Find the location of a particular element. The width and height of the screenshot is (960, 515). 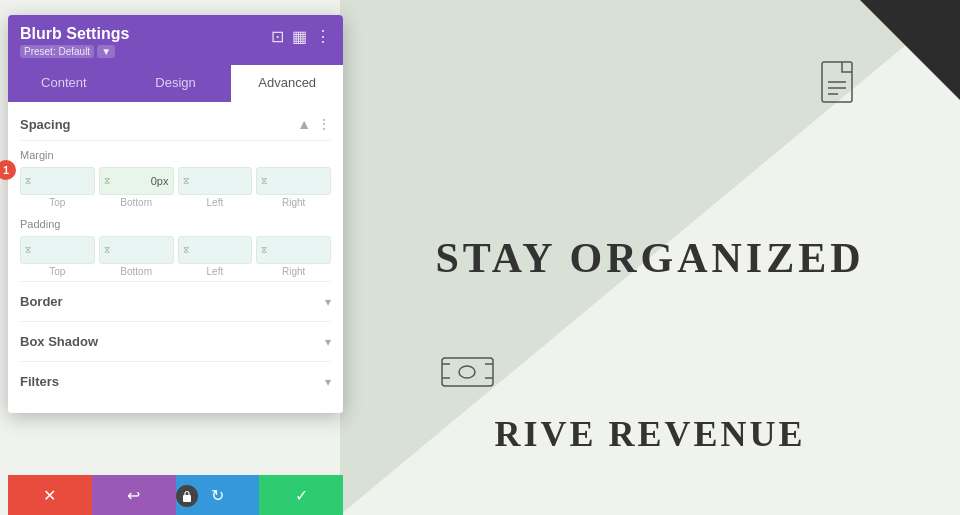

panel-header: Blurb Settings Preset: Default ▼ ⊡ ▦ ⋮ is located at coordinates (176, 40).